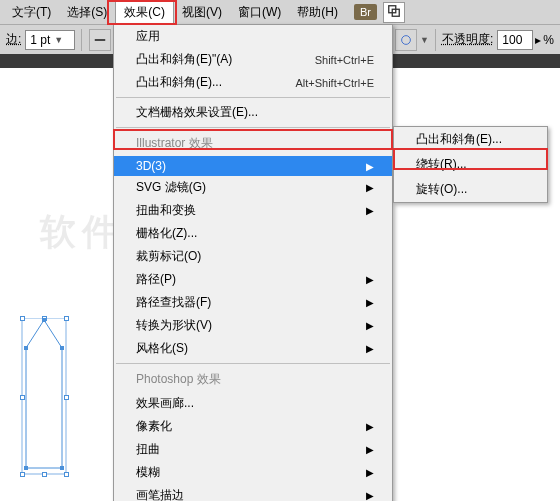  Describe the element at coordinates (184, 60) in the screenshot. I see `menu-item-label: 凸出和斜角(E)"(A)` at that location.